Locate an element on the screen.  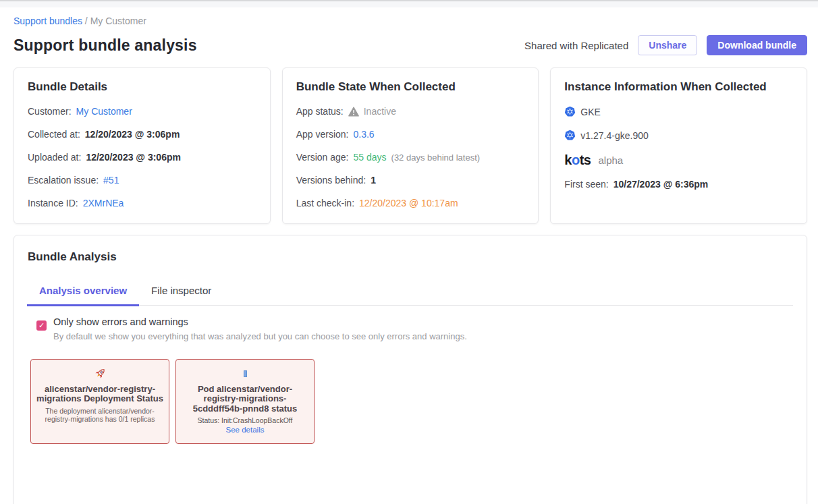
uploaded-at-row: Uploaded at: 12/20/2023 @ 3:06pm is located at coordinates (142, 157).